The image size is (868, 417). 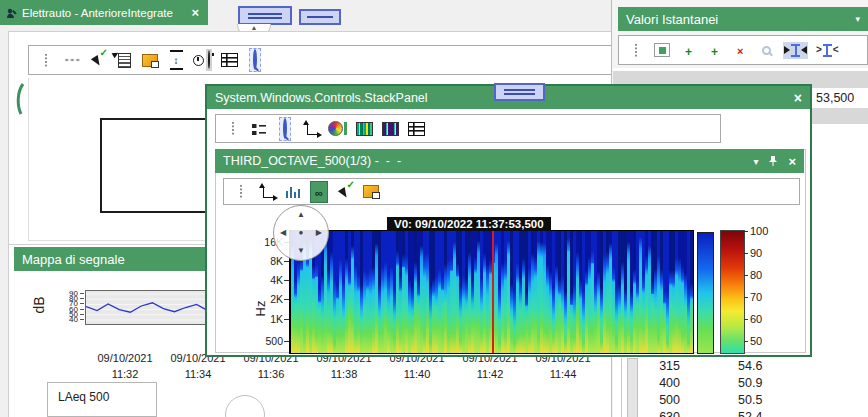 What do you see at coordinates (176, 60) in the screenshot?
I see `fit-vertical-icon: ↕` at bounding box center [176, 60].